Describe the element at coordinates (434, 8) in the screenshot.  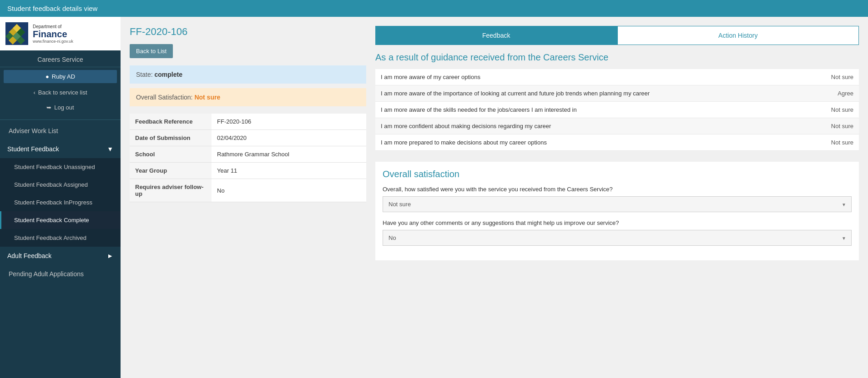
I see `top-bar: Student feedback details view` at that location.